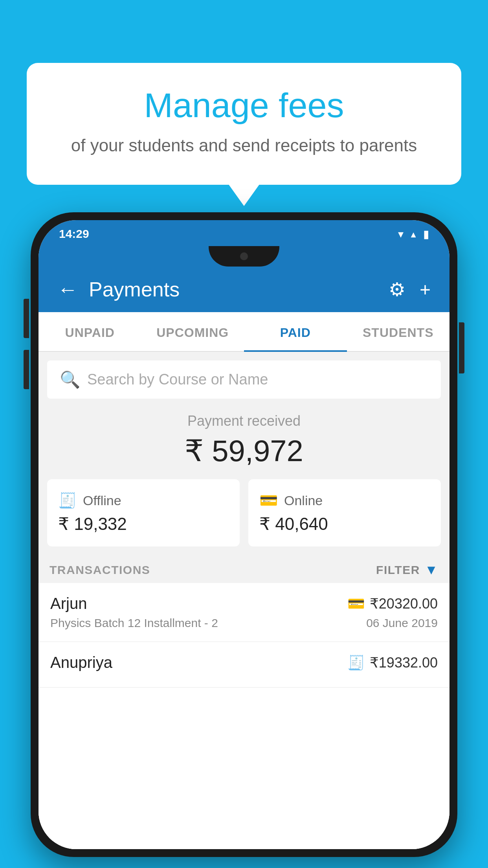 The image size is (488, 868). Describe the element at coordinates (425, 289) in the screenshot. I see `add-icon: +` at that location.